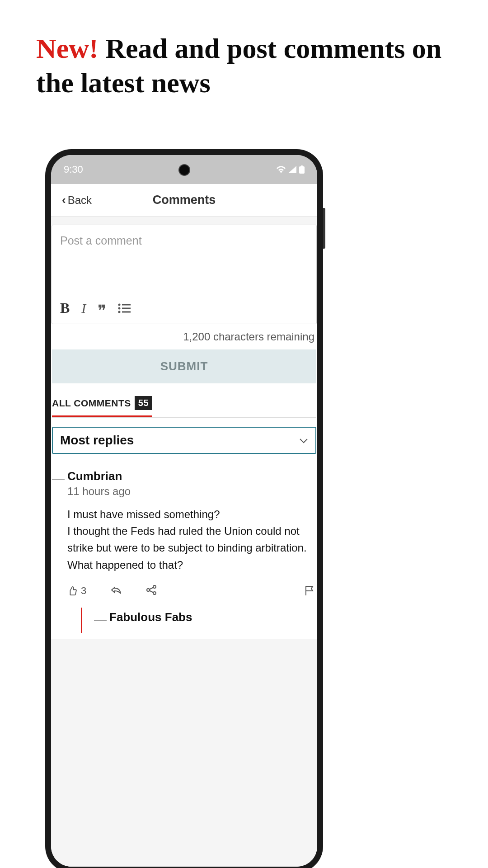 Image resolution: width=488 pixels, height=868 pixels. Describe the element at coordinates (198, 620) in the screenshot. I see `reply-thread: — Fabulous Fabs` at that location.